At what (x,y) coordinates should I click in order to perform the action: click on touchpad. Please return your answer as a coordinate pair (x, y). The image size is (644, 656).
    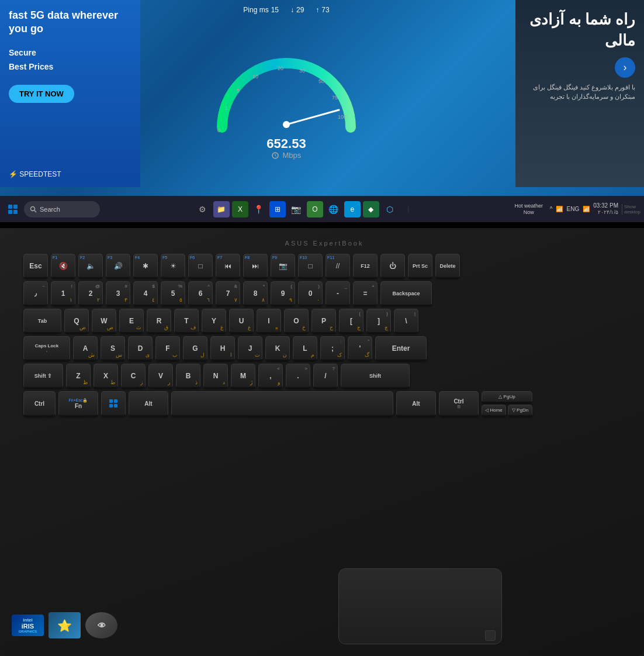
    Looking at the image, I should click on (420, 606).